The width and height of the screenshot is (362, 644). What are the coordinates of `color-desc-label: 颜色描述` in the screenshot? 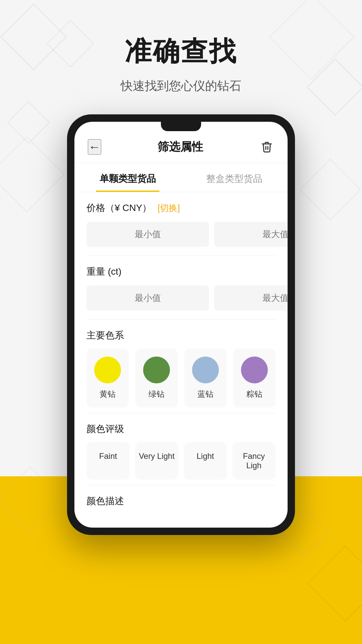 It's located at (181, 501).